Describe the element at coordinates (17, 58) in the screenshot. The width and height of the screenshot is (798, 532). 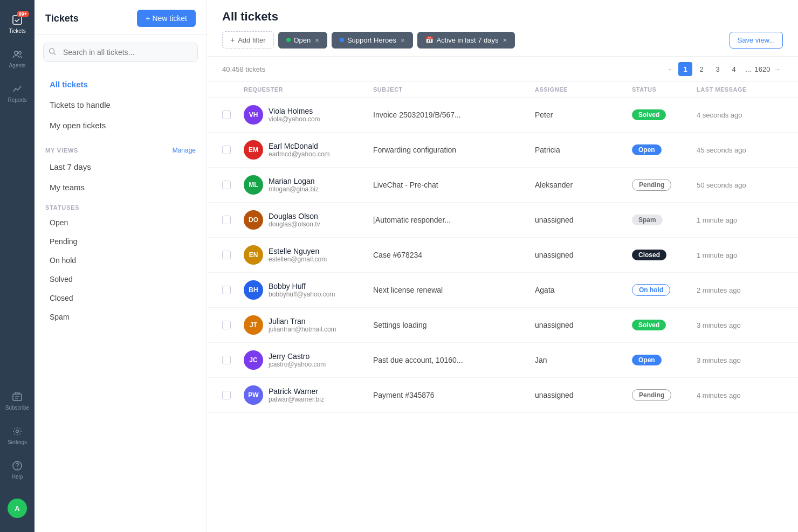
I see `sidebar-item-agents: Agents` at that location.